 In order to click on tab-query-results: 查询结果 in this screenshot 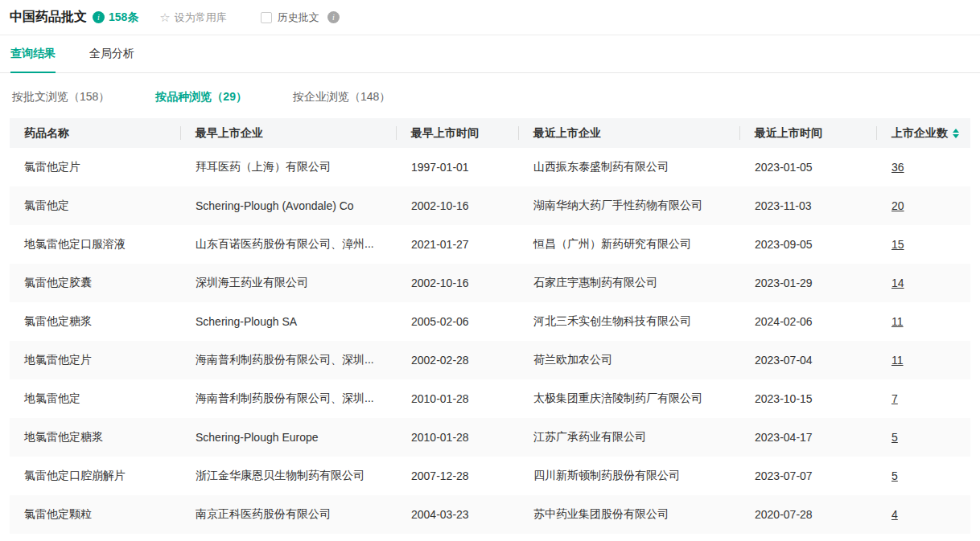, I will do `click(33, 54)`.